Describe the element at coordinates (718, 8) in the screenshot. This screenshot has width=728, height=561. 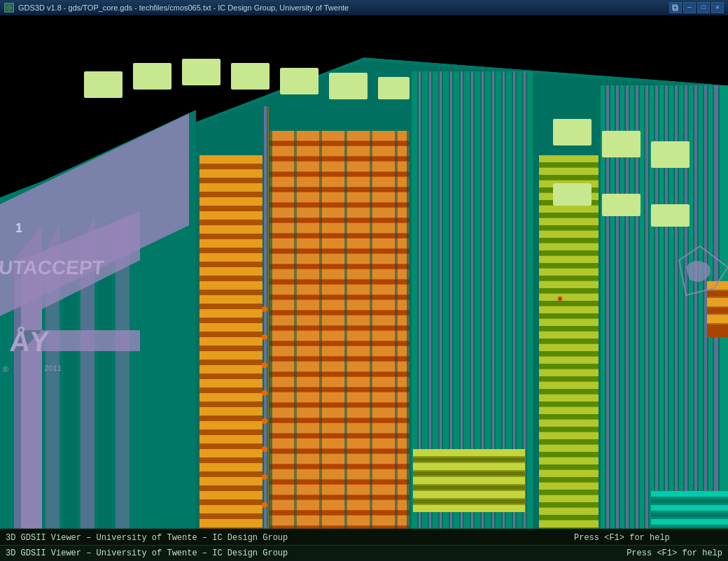
I see `close-button: ✕` at that location.